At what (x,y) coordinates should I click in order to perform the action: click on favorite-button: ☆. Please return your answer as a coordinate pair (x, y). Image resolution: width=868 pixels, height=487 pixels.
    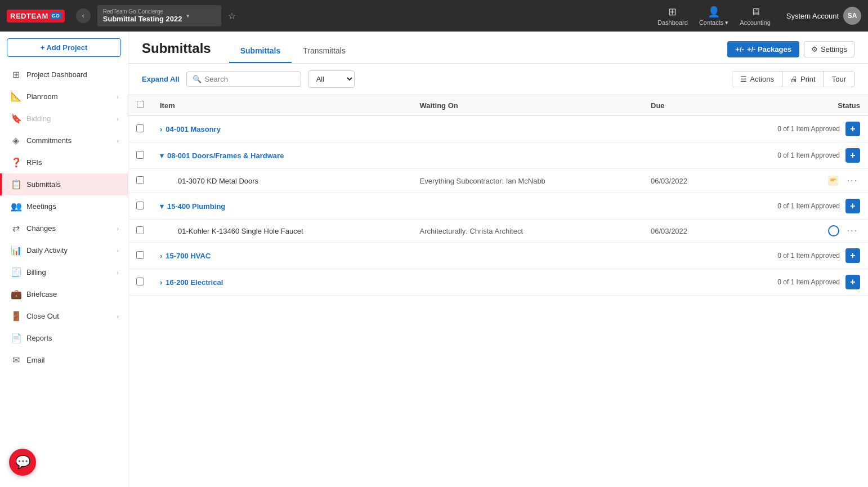
    Looking at the image, I should click on (232, 16).